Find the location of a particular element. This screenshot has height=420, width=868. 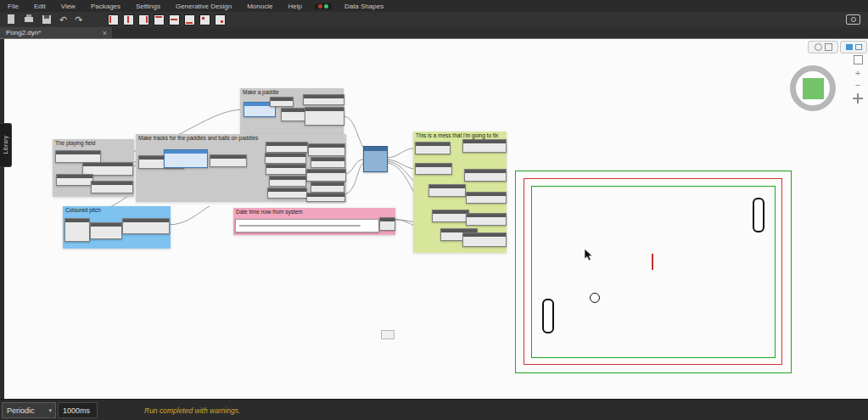

menu-file: File is located at coordinates (14, 7).